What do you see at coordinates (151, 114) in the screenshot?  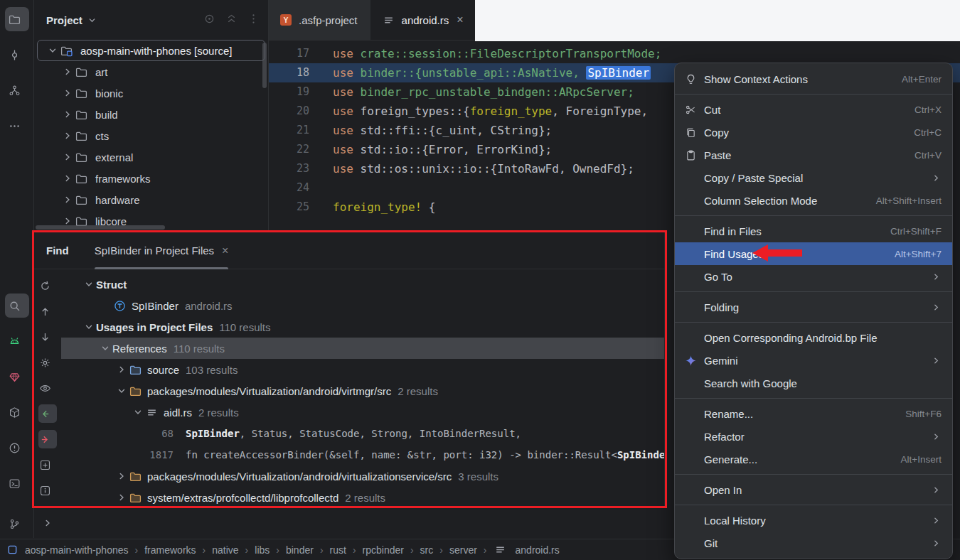 I see `project-tree-item: build` at bounding box center [151, 114].